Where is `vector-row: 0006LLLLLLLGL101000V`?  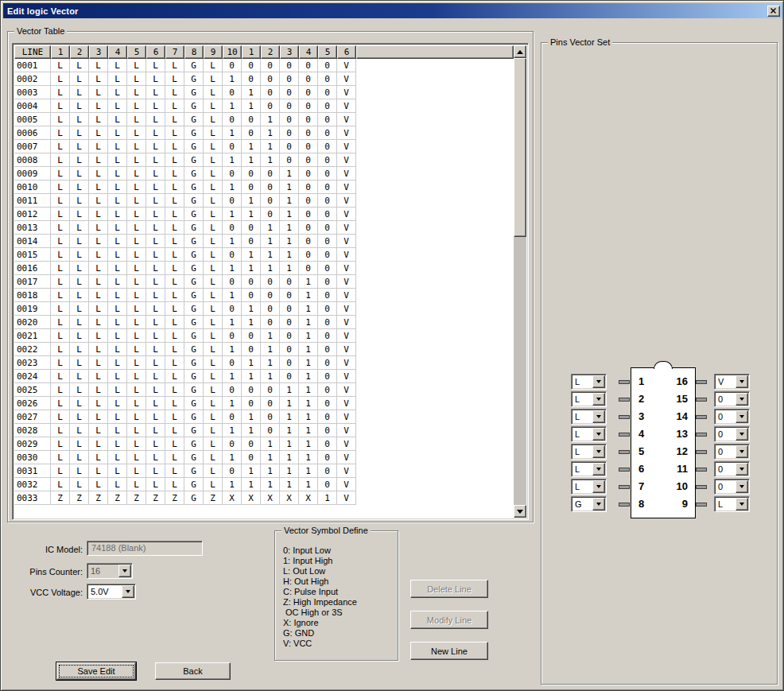 vector-row: 0006LLLLLLLGL101000V is located at coordinates (264, 134).